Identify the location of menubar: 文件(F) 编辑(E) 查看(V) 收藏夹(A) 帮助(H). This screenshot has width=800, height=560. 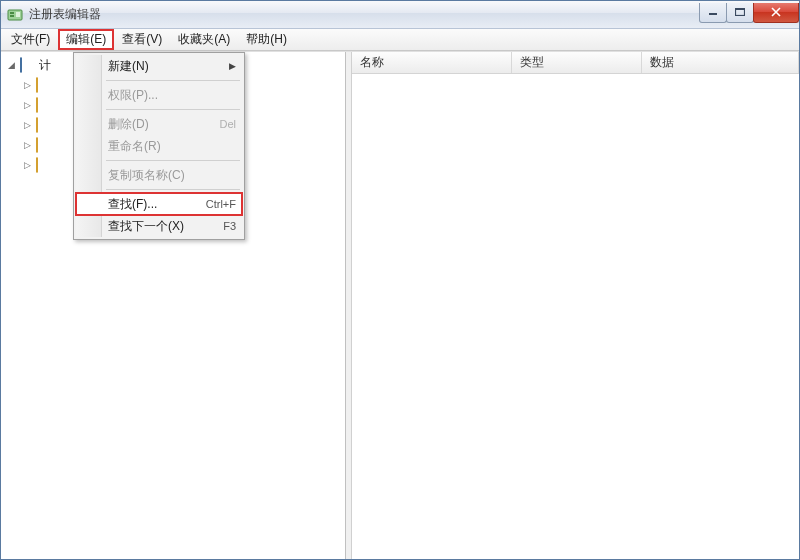
(400, 40).